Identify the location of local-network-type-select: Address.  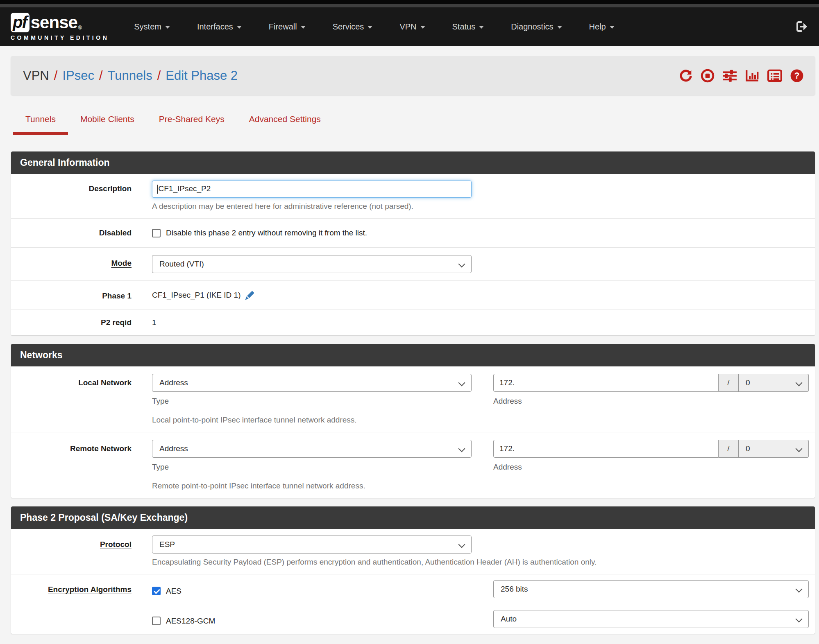
(312, 383).